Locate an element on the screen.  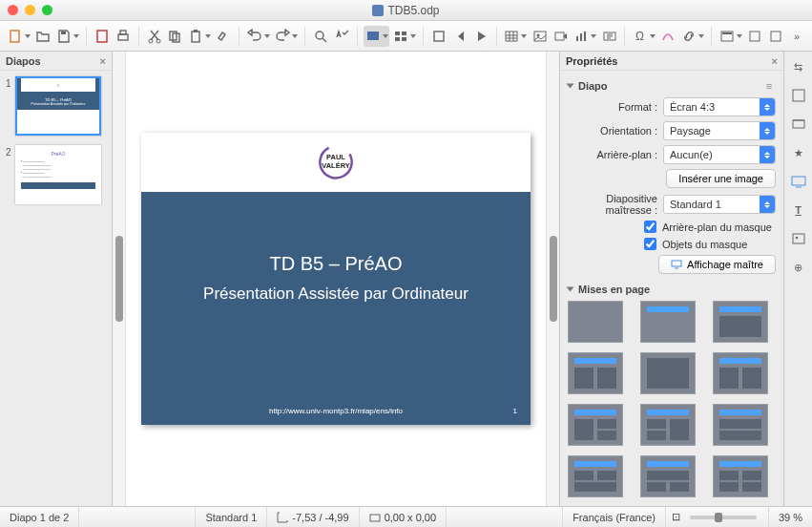
status-size: 0,00 x 0,00 is located at coordinates (403, 517).